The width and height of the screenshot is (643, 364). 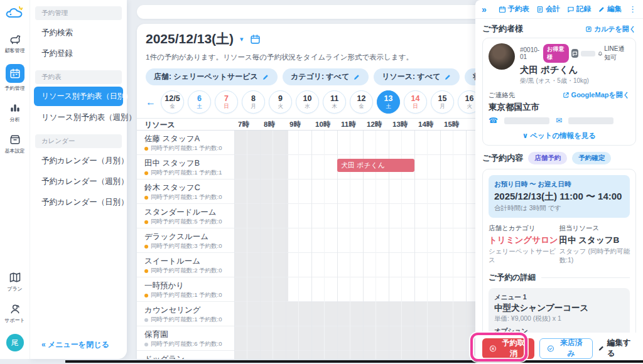 I want to click on date-circle: 10水, so click(x=308, y=102).